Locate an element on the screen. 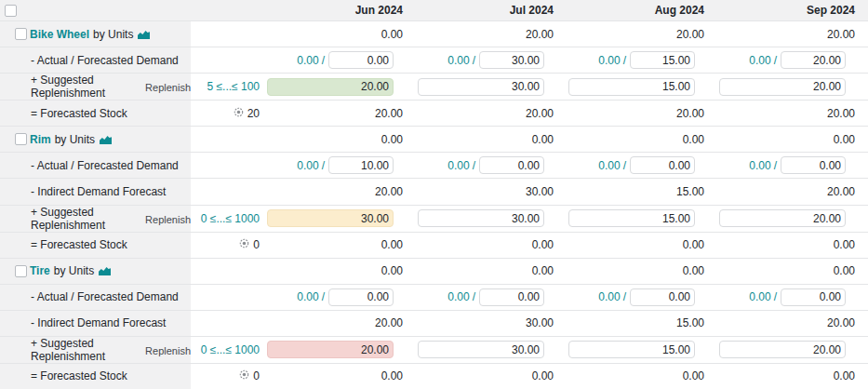 This screenshot has height=389, width=868. replenishment-row-label: + Suggested Replenishment is located at coordinates (69, 219).